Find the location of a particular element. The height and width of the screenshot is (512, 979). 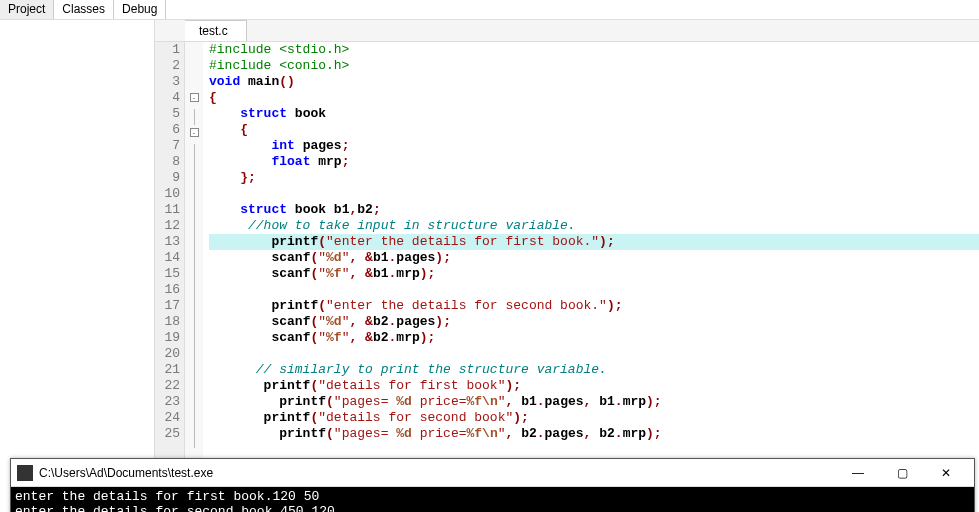

code-line: struct book b1,b2; is located at coordinates (594, 210).